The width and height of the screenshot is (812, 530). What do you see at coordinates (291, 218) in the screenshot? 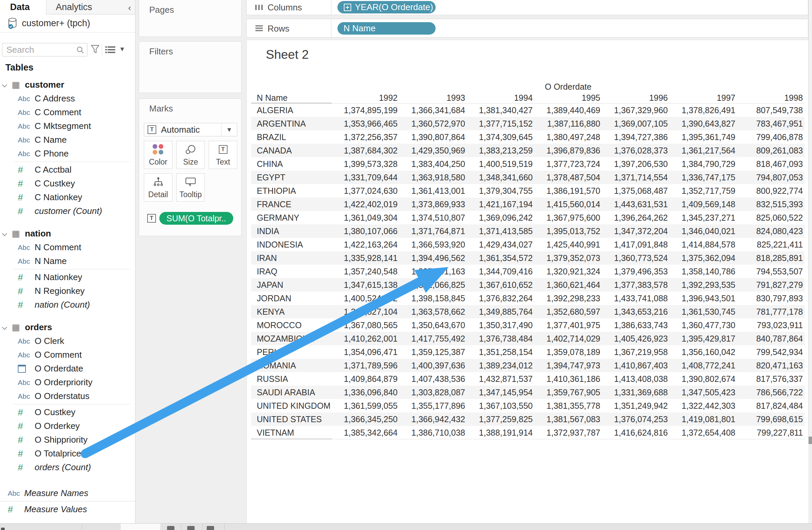
I see `row-header-germany: GERMANY` at bounding box center [291, 218].